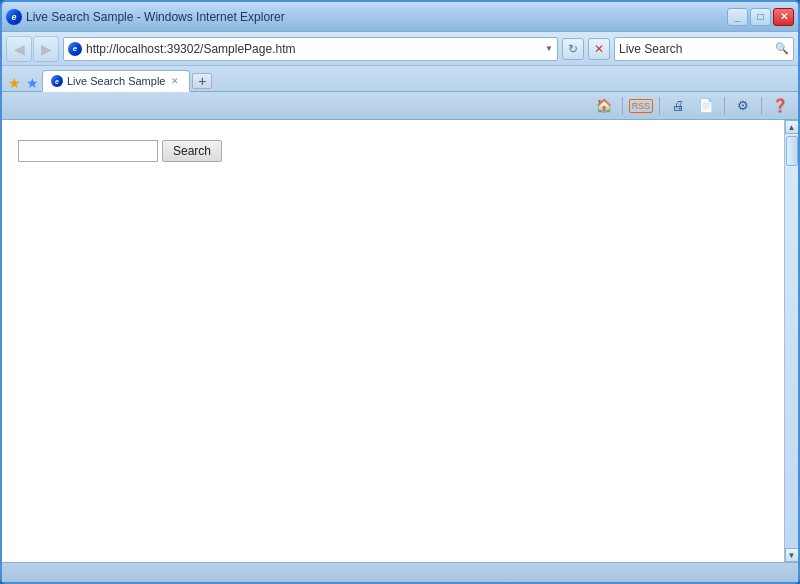 This screenshot has width=800, height=584. Describe the element at coordinates (573, 49) in the screenshot. I see `refresh-icon: ↻` at that location.